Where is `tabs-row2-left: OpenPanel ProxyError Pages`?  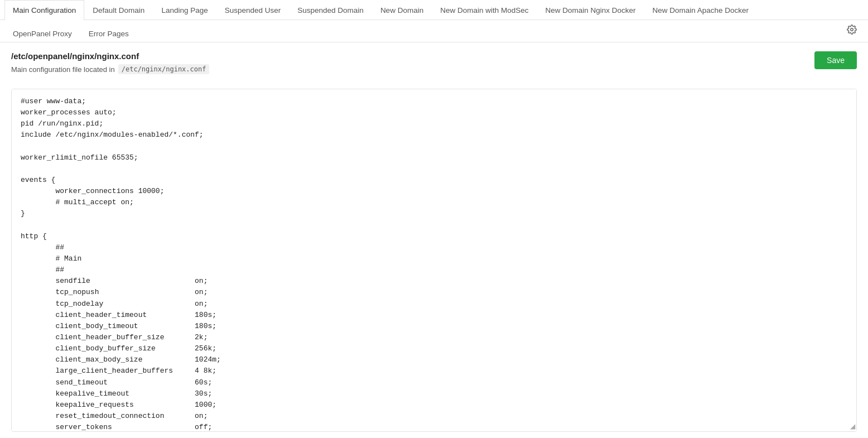
tabs-row2-left: OpenPanel ProxyError Pages is located at coordinates (71, 33).